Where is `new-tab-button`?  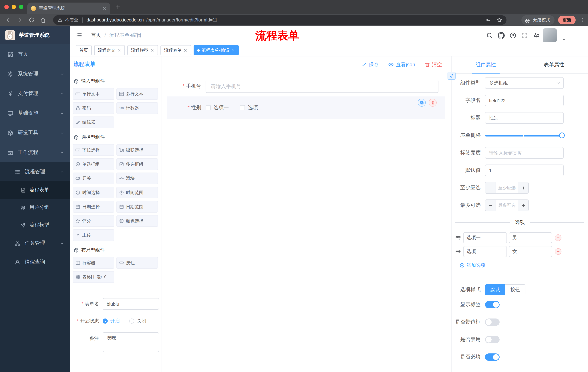
new-tab-button is located at coordinates (118, 7).